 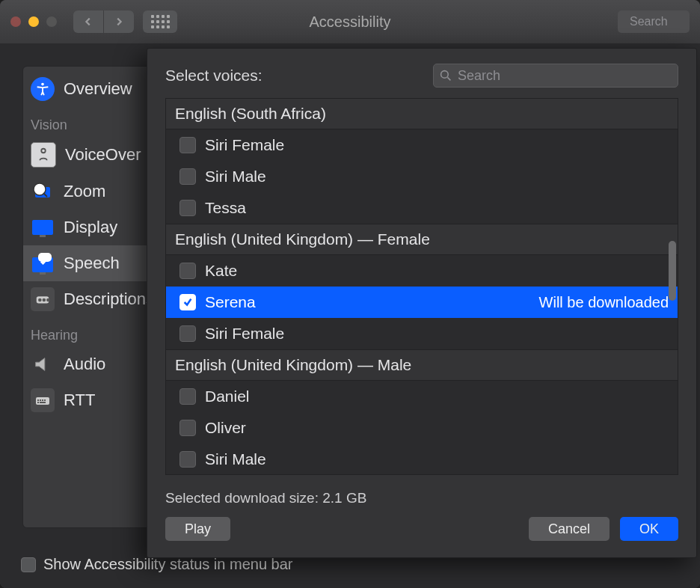 I want to click on voice-name: Oliver, so click(x=226, y=428).